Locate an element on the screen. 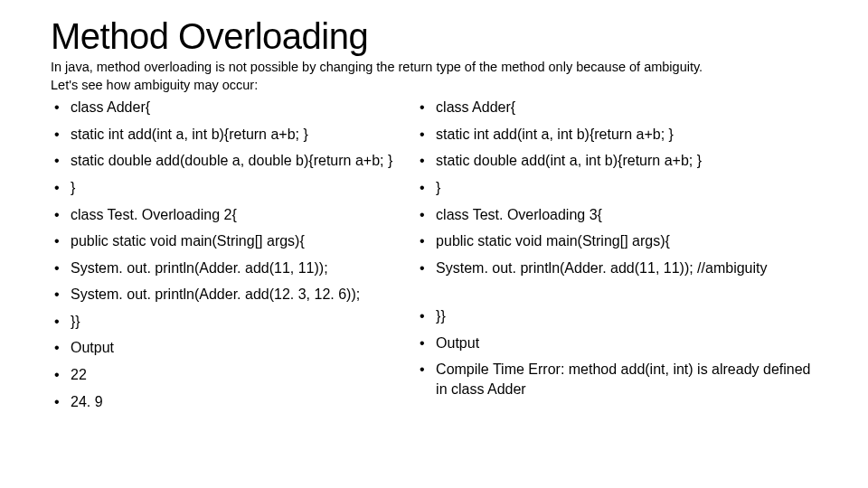 The image size is (868, 488). list-item: 24. 9 is located at coordinates (227, 402).